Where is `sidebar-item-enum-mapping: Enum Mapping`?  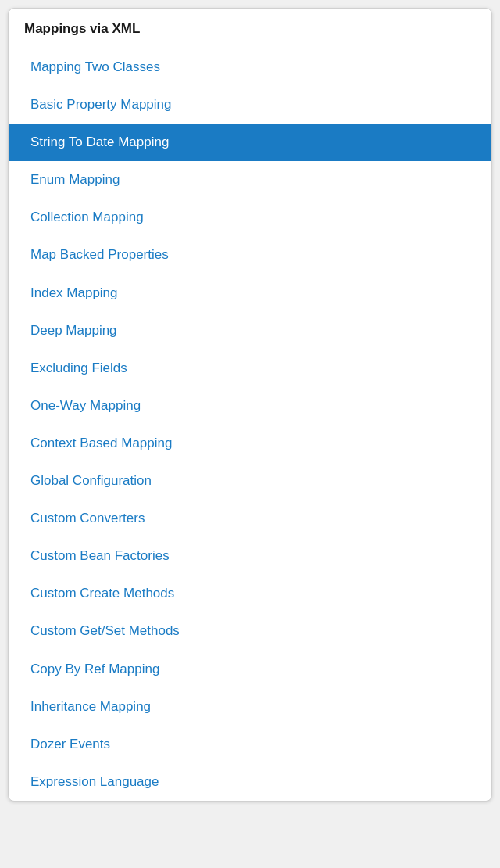 sidebar-item-enum-mapping: Enum Mapping is located at coordinates (250, 180).